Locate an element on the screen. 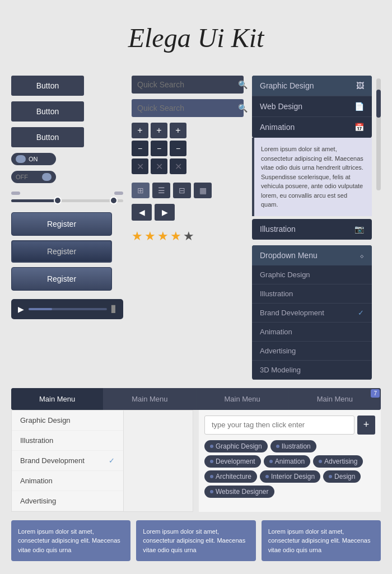 Image resolution: width=392 pixels, height=574 pixels. plus-btn-3: + is located at coordinates (178, 130).